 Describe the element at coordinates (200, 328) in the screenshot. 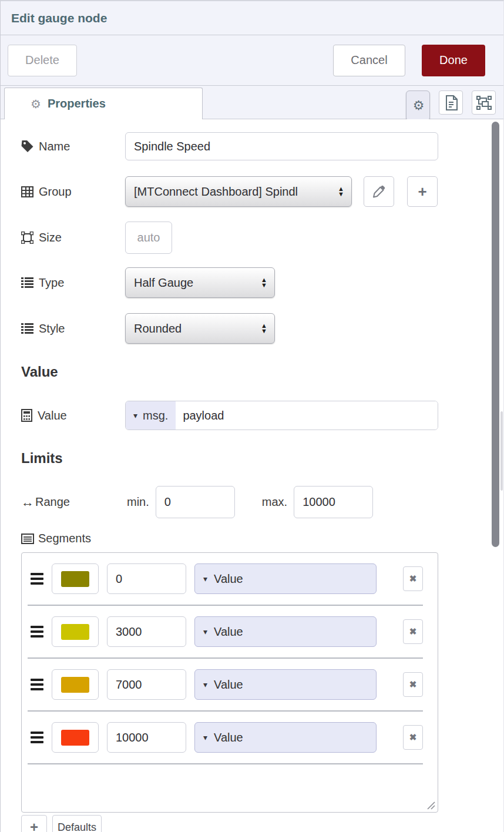

I see `style-select: Rounded ▲▼` at that location.